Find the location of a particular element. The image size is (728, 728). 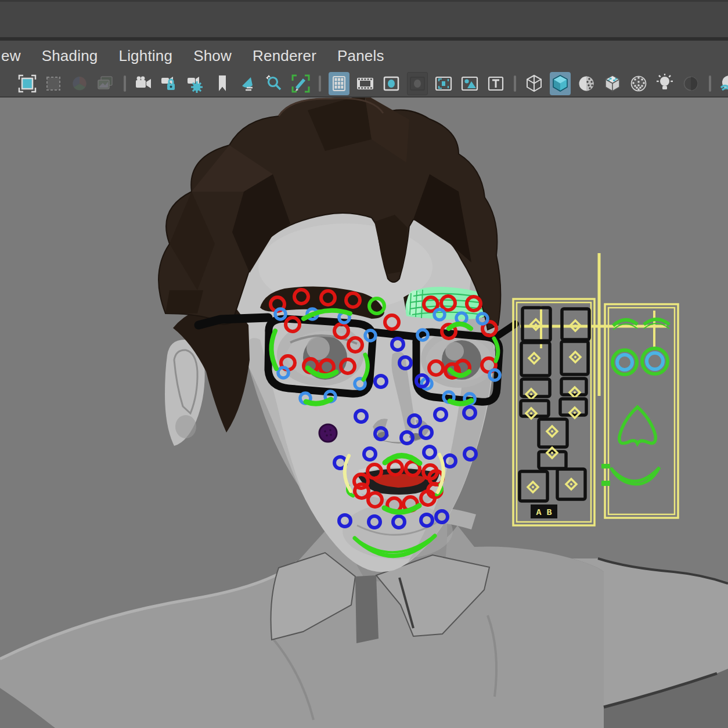

brow-control-cap is located at coordinates (415, 303).